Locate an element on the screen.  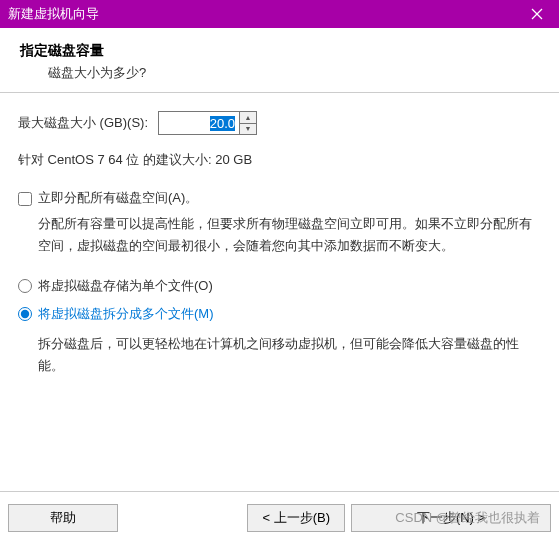
spinner-buttons: ▲ ▼ is located at coordinates (248, 123).